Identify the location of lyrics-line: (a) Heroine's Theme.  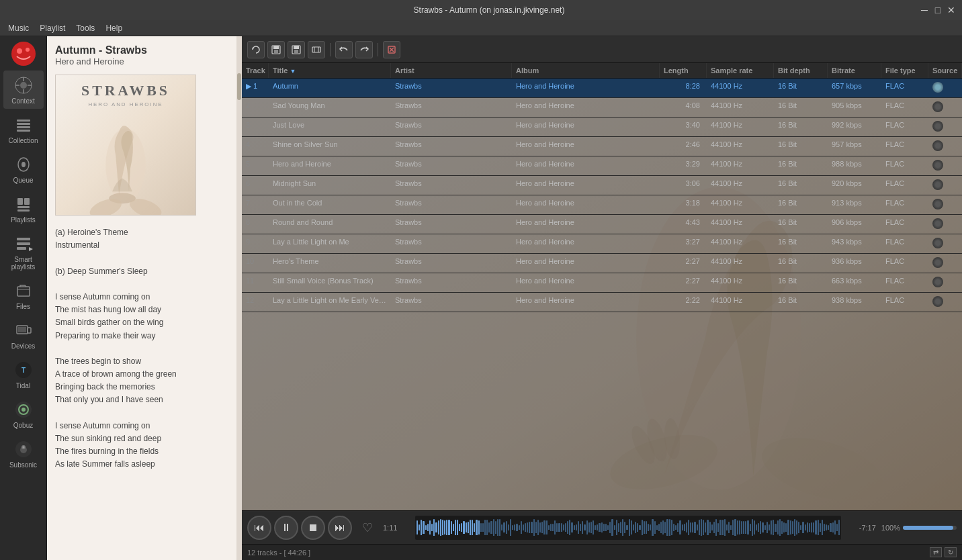
(144, 232).